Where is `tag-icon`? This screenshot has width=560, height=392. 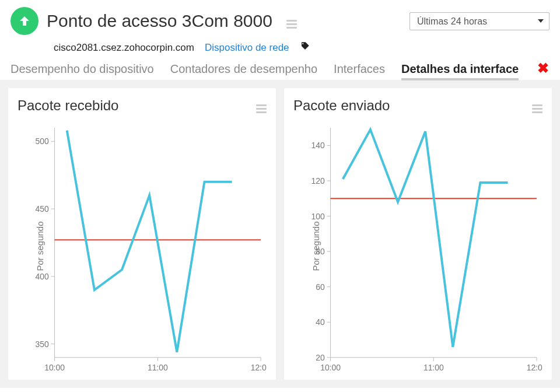 tag-icon is located at coordinates (305, 48).